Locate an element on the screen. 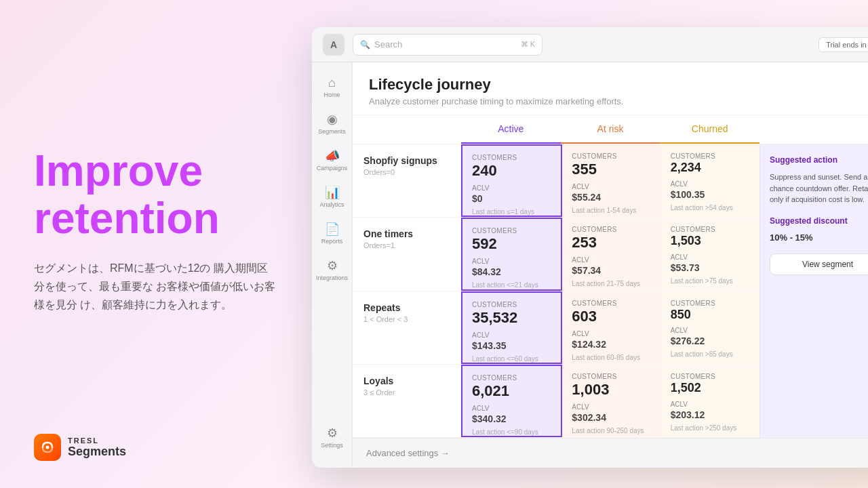  advanced-settings-link: Advanced settings → is located at coordinates (408, 453).